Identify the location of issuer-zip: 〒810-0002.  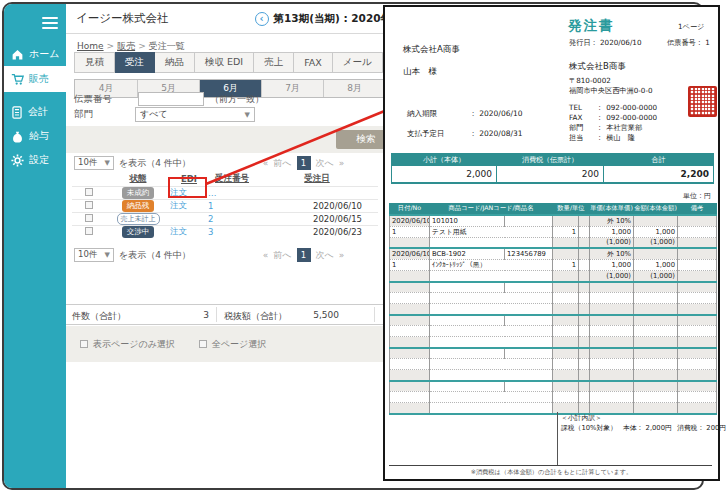
(590, 81).